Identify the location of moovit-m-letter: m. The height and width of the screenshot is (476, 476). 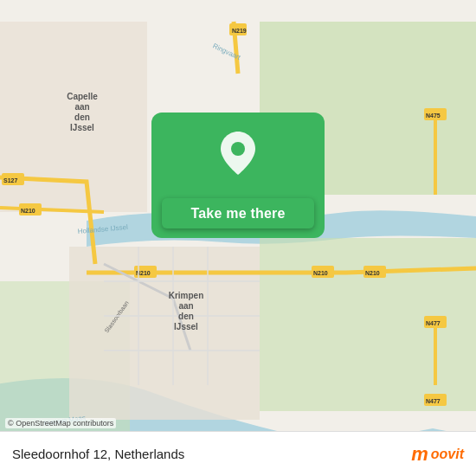
(420, 454).